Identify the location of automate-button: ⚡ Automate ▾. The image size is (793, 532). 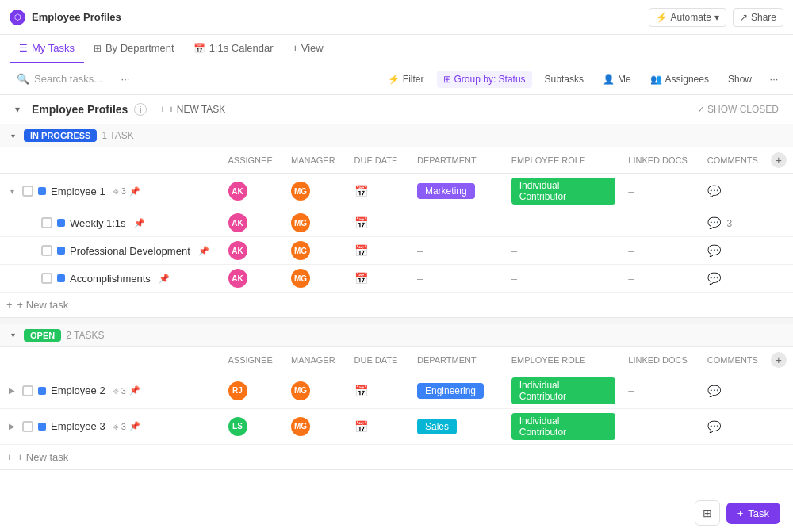
(688, 17).